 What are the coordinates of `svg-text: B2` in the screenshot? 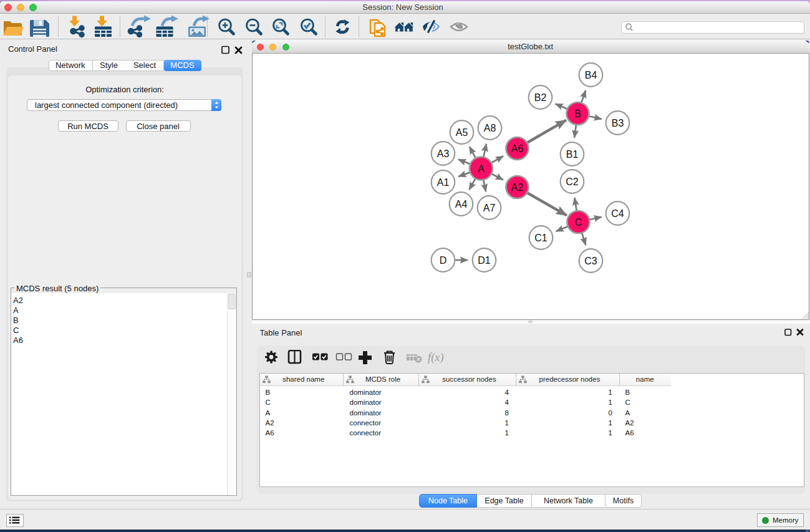 It's located at (540, 97).